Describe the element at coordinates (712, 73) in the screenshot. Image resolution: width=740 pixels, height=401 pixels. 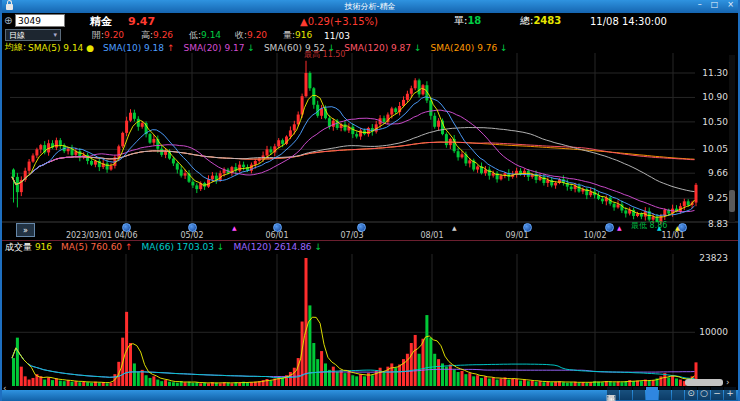
I see `price-axis-label: 11.30` at that location.